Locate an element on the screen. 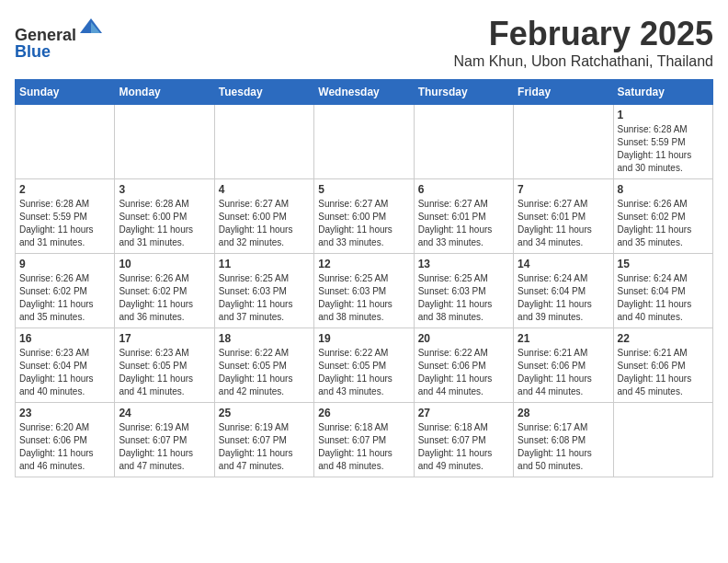 This screenshot has height=563, width=728. calendar-cell: 8Sunrise: 6:26 AM Sunset: 6:02 PM Daylig… is located at coordinates (663, 217).